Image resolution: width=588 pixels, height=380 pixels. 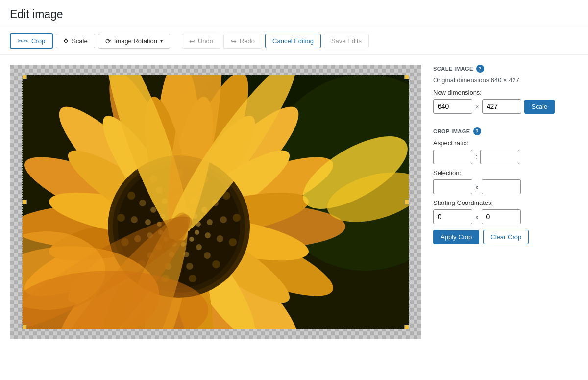 What do you see at coordinates (294, 15) in the screenshot?
I see `page-title: Edit image` at bounding box center [294, 15].